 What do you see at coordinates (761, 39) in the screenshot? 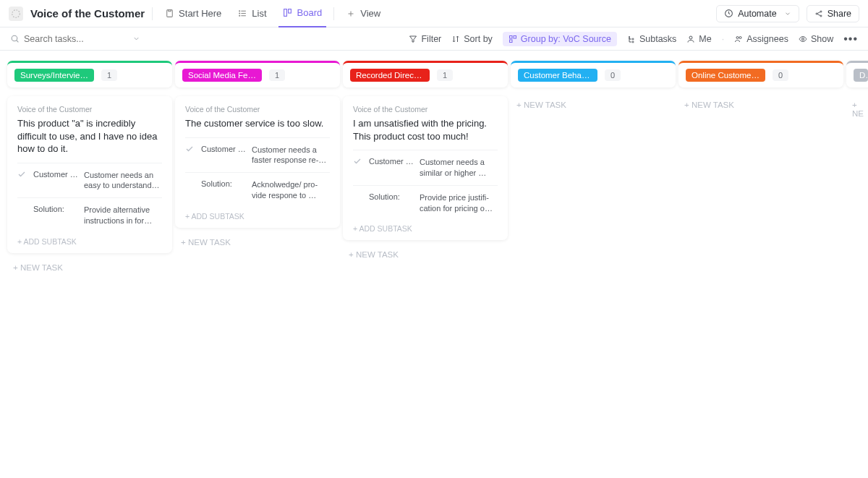
I see `assignees-button: Assignees` at bounding box center [761, 39].